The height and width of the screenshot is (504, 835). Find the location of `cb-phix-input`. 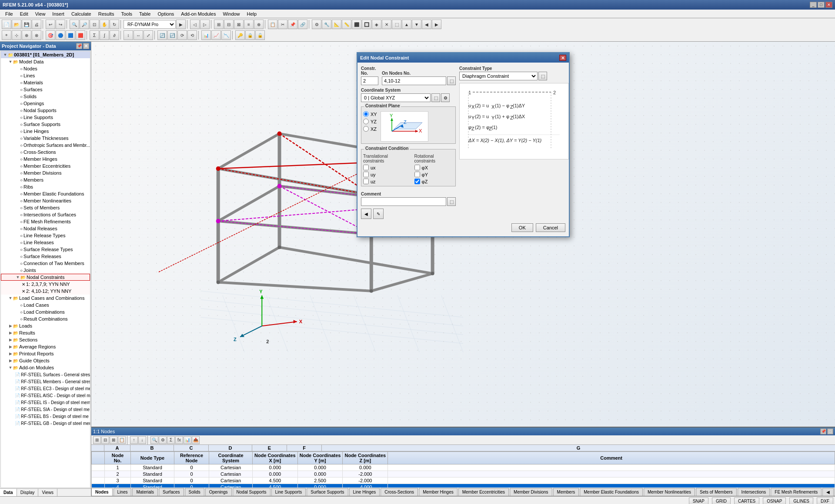

cb-phix-input is located at coordinates (418, 168).